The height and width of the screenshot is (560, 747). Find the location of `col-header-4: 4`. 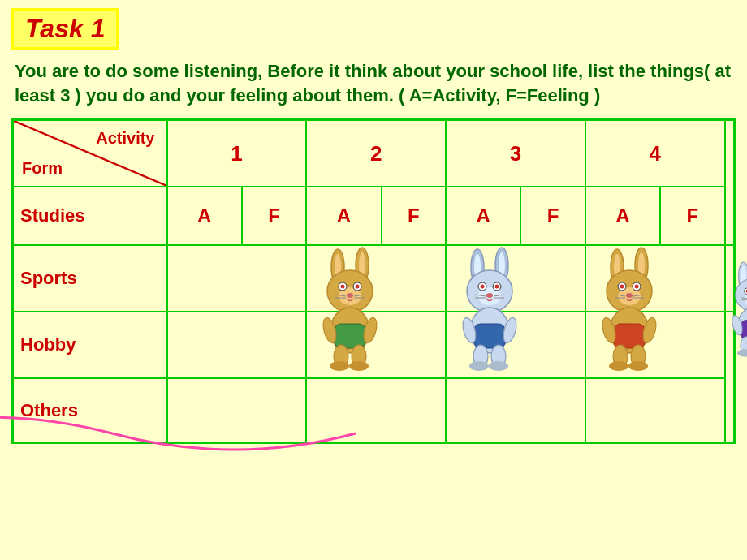

col-header-4: 4 is located at coordinates (655, 153).